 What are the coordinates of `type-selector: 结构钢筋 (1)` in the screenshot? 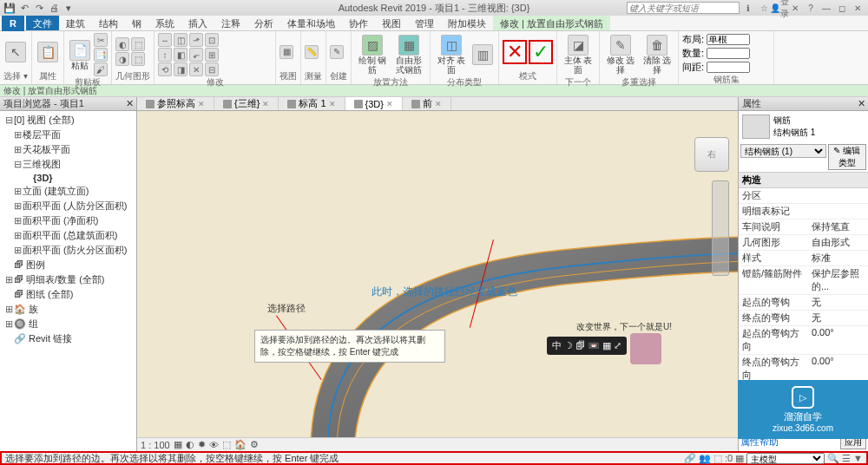 It's located at (783, 151).